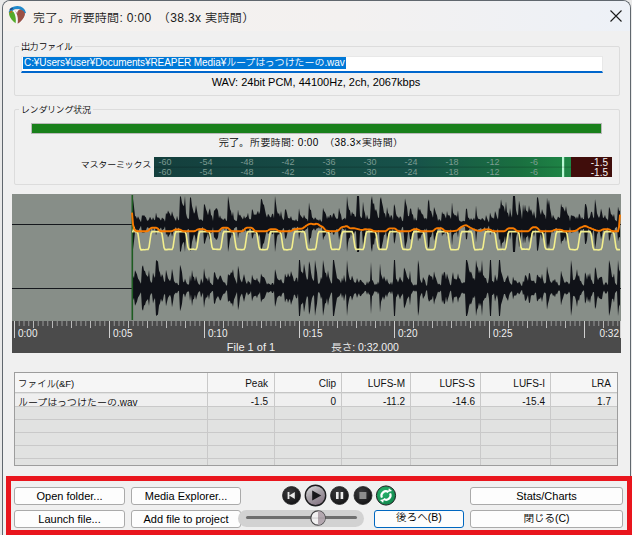 The image size is (632, 535). What do you see at coordinates (28, 334) in the screenshot?
I see `svg-text: 0:00` at bounding box center [28, 334].